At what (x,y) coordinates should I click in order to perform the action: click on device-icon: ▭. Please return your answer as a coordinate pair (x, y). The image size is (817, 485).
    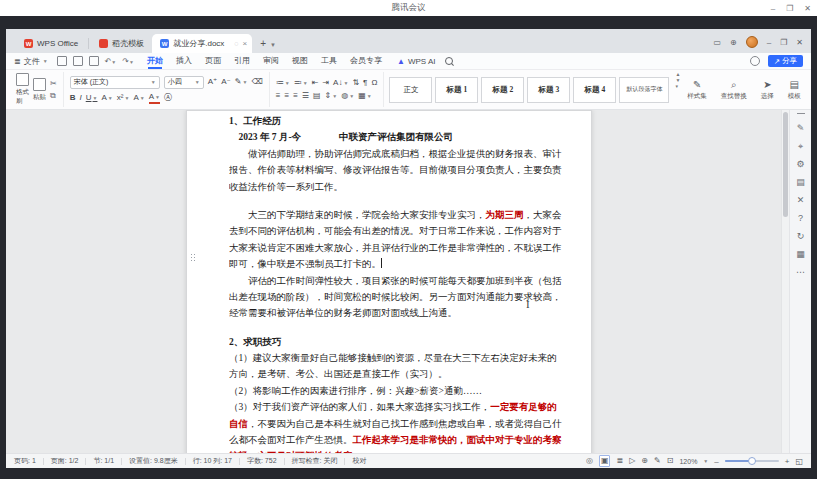
    Looking at the image, I should click on (717, 42).